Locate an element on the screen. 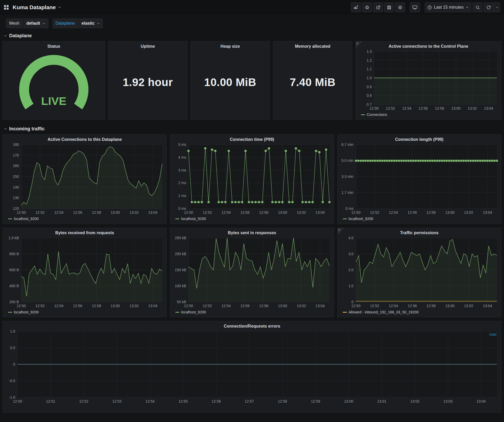  section-row-dataplane: Dataplane is located at coordinates (252, 36).